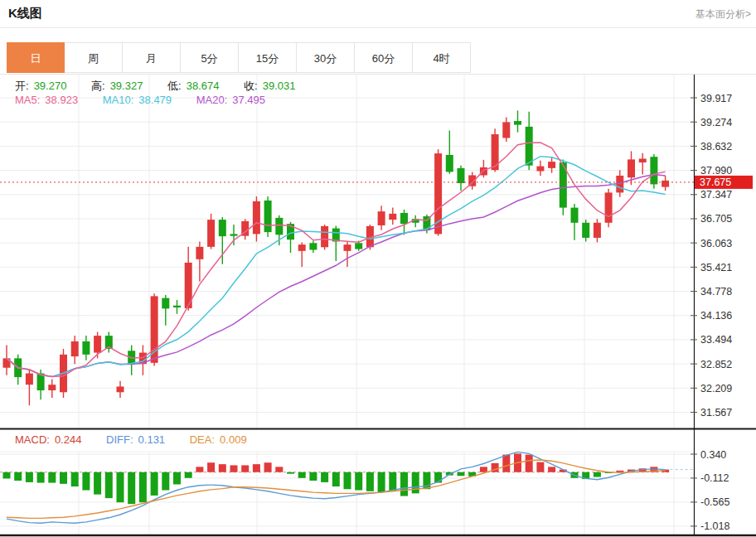 This screenshot has width=756, height=537. Describe the element at coordinates (716, 171) in the screenshot. I see `svg-text: 37.990` at that location.